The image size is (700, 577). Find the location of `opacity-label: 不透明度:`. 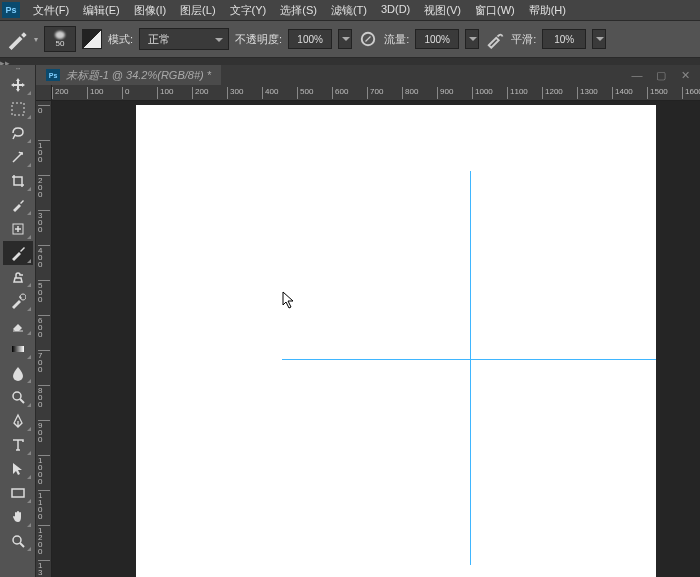

opacity-label: 不透明度: is located at coordinates (258, 40).